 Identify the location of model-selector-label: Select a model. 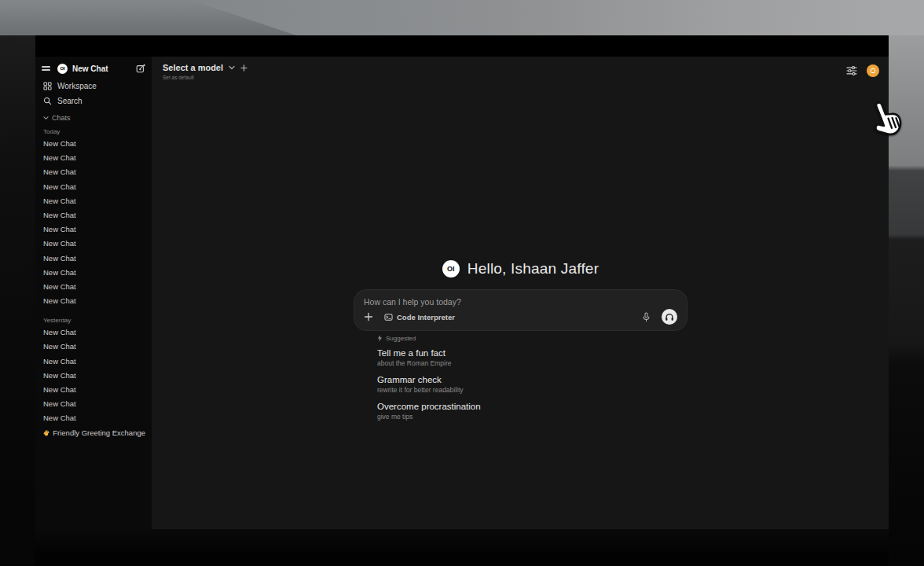
(193, 68).